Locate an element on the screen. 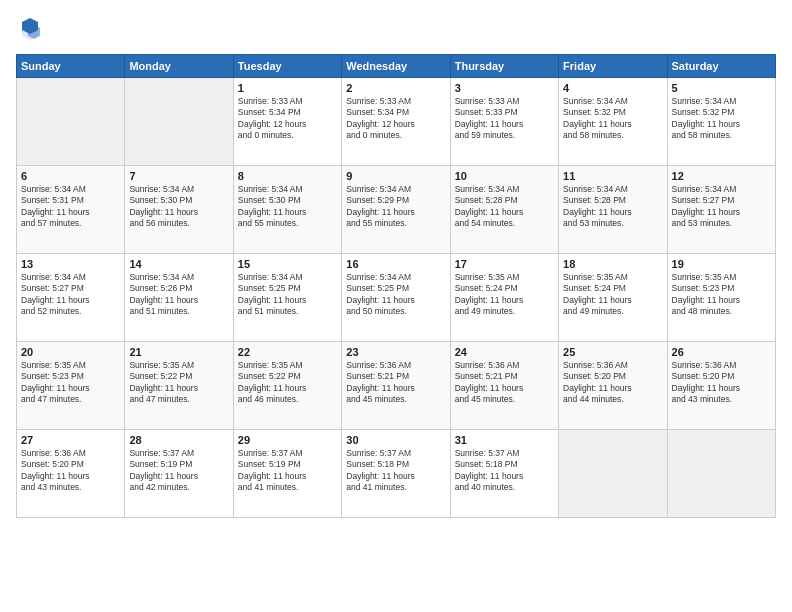 Image resolution: width=792 pixels, height=612 pixels. day-number: 27 is located at coordinates (70, 440).